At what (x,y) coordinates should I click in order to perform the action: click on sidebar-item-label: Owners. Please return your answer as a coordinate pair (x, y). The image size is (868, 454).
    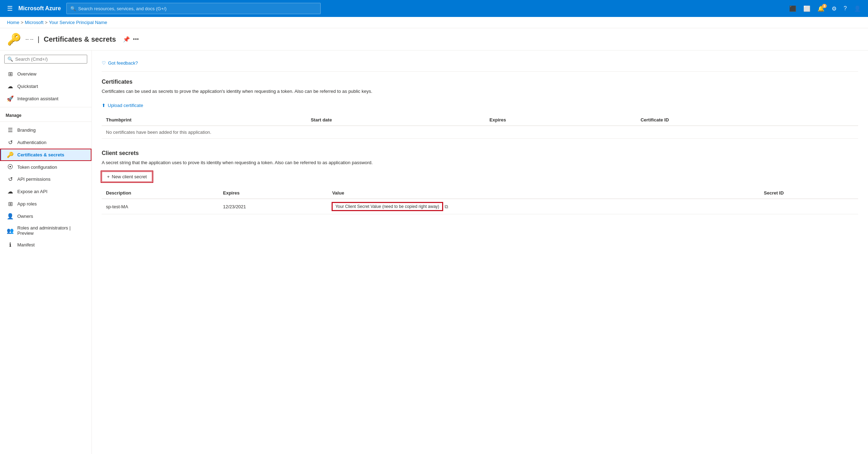
    Looking at the image, I should click on (25, 216).